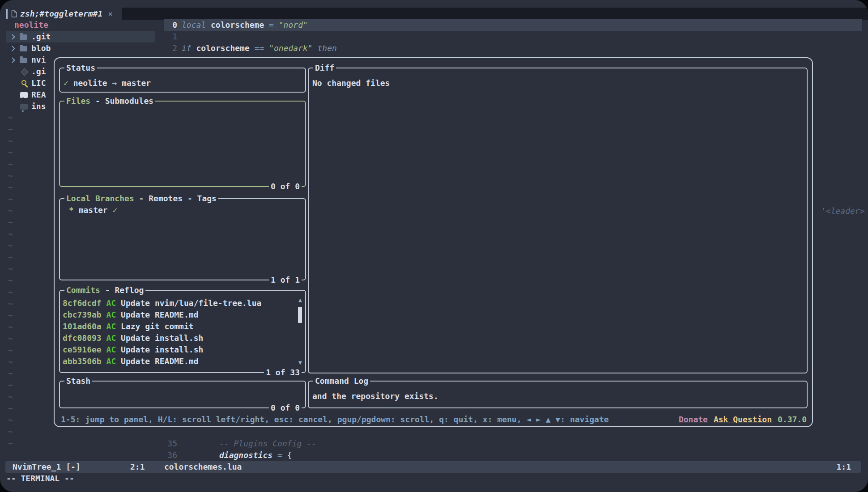 The image size is (868, 492). I want to click on code-line-2: 2if colorscheme == "onedark" then, so click(251, 48).